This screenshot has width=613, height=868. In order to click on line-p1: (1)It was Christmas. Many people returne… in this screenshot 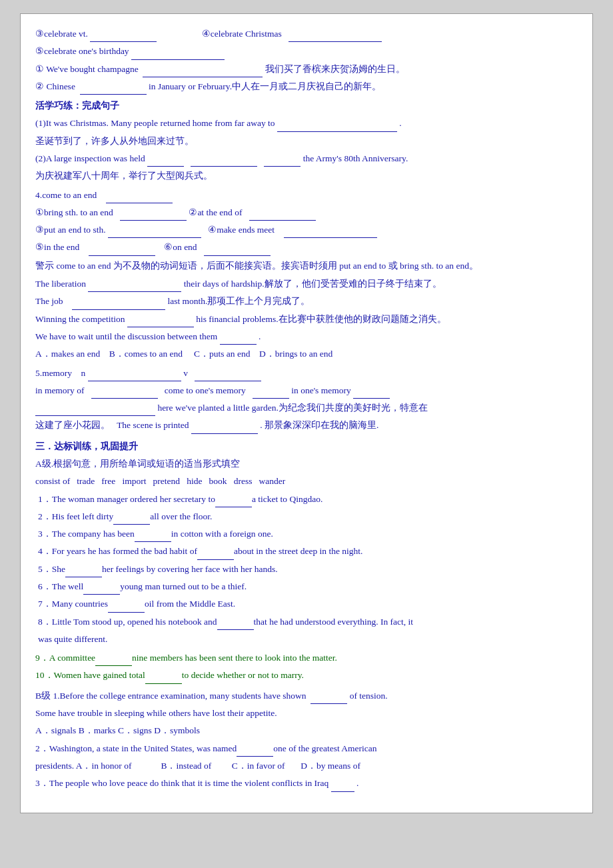, I will do `click(306, 123)`.